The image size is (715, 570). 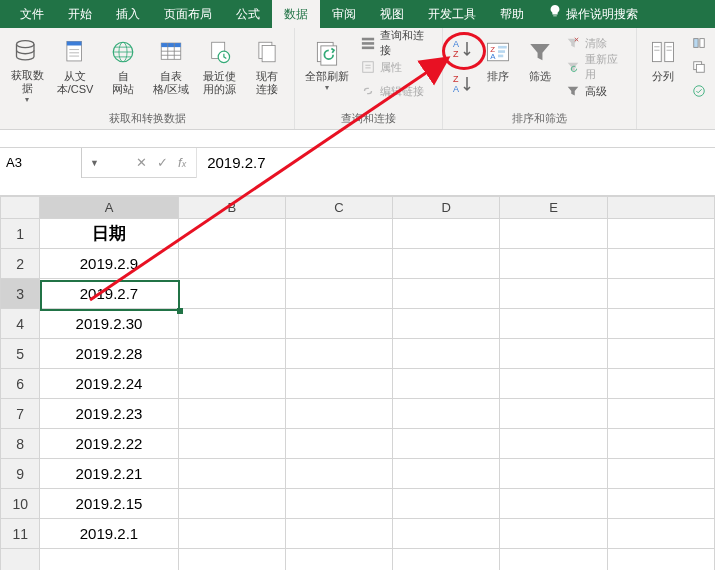 I want to click on row-header: 3, so click(x=20, y=294).